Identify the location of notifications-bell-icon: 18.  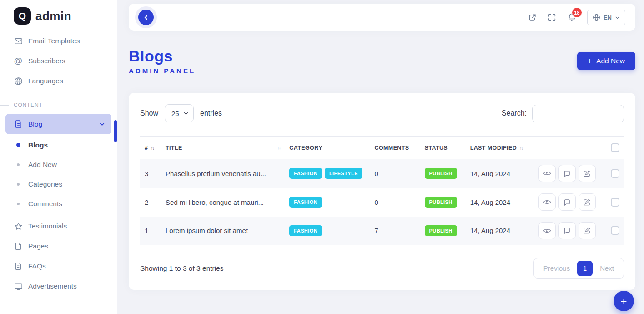
(572, 17).